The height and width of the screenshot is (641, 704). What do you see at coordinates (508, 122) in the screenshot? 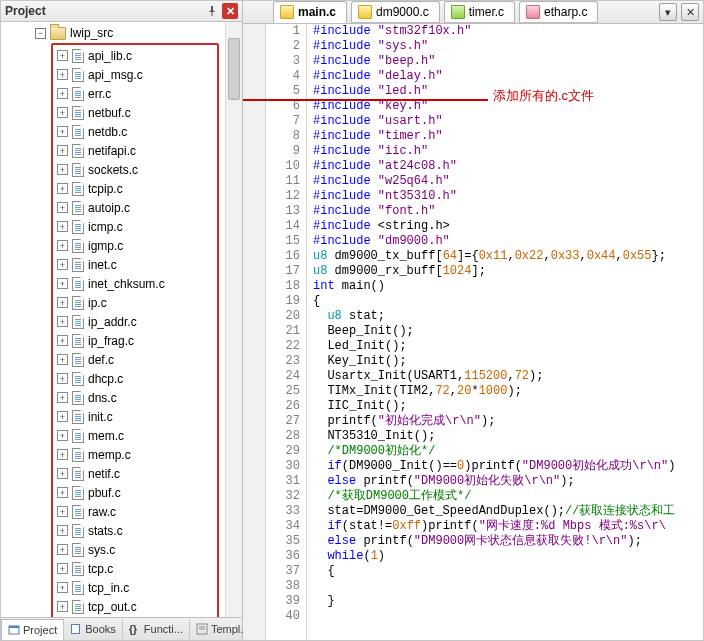
I see `code-line: #include "usart.h"` at bounding box center [508, 122].